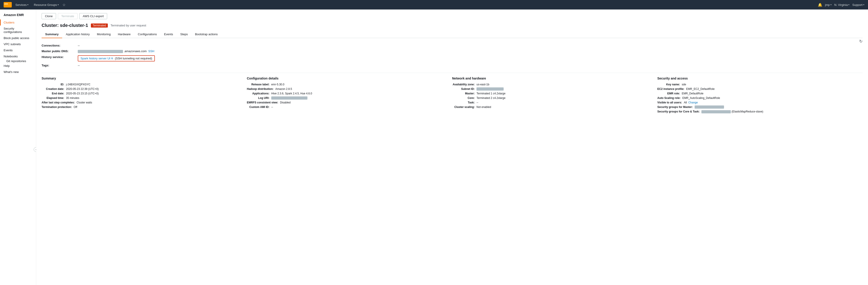  I want to click on subnet-id-redacted, so click(490, 89).